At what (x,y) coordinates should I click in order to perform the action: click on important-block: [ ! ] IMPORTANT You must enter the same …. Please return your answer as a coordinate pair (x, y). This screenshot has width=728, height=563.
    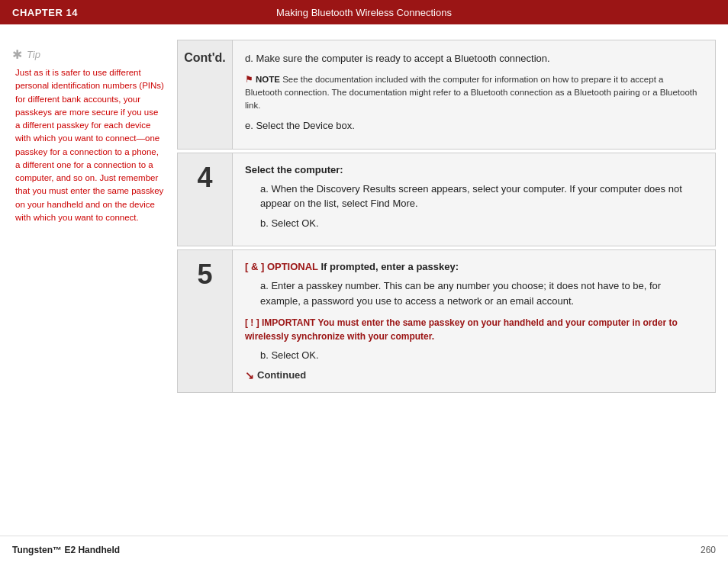
    Looking at the image, I should click on (474, 330).